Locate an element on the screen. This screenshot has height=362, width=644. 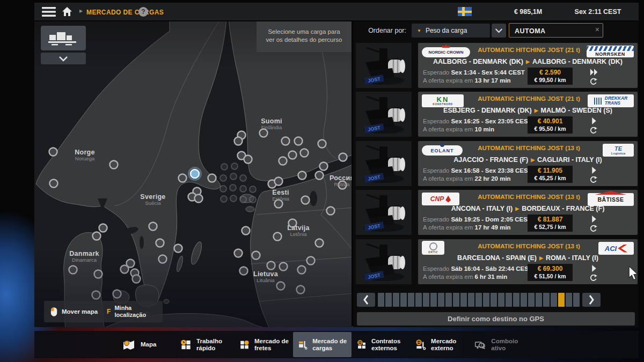
clear-search-icon: × is located at coordinates (597, 29).